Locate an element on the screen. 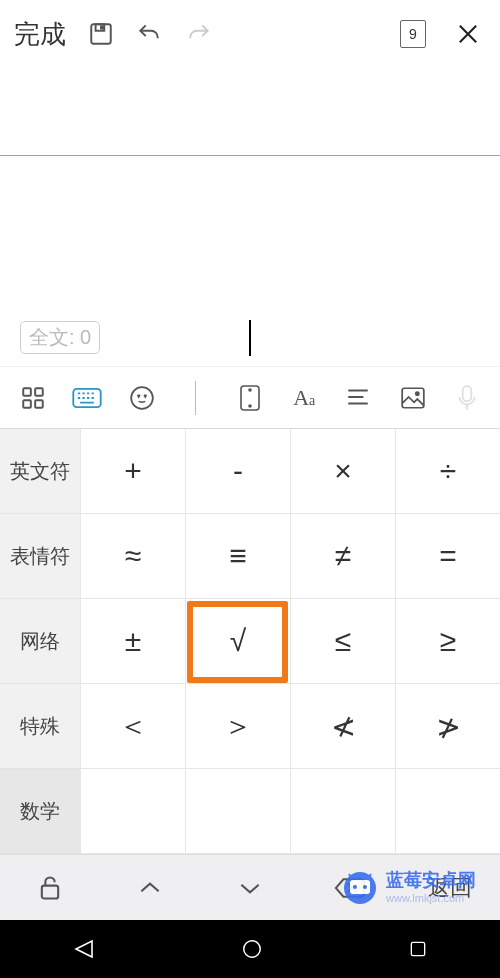 The image size is (500, 978). topbar-left-group: 完成 is located at coordinates (113, 34).